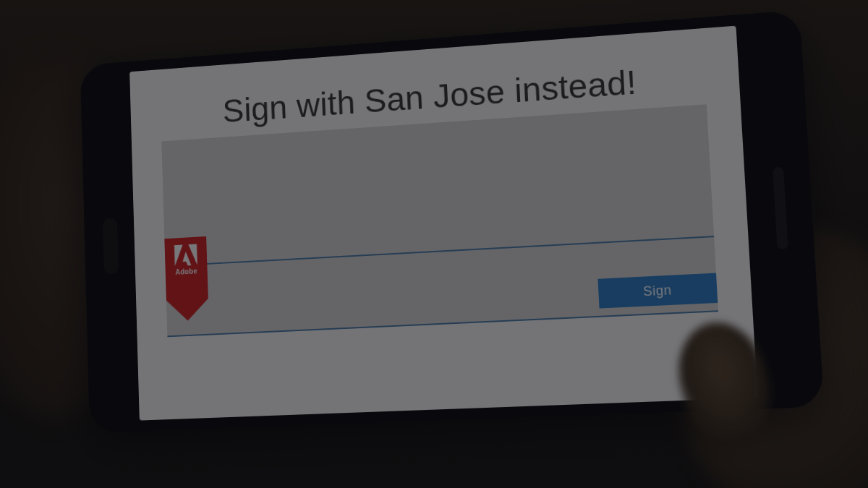  What do you see at coordinates (186, 269) in the screenshot?
I see `adobe-tag-body: Adobe` at bounding box center [186, 269].